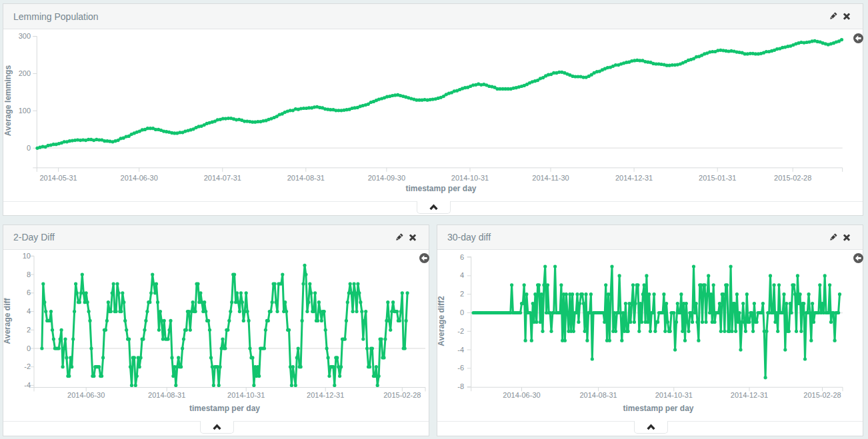  I want to click on svg-text: 2014-05-31, so click(58, 178).